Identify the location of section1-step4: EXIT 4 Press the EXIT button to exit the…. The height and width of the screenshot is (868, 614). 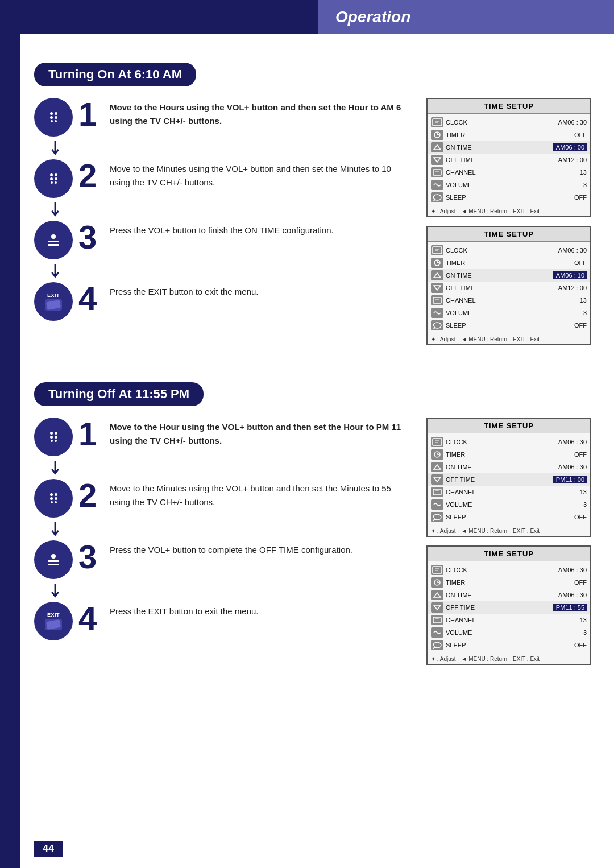
(222, 301).